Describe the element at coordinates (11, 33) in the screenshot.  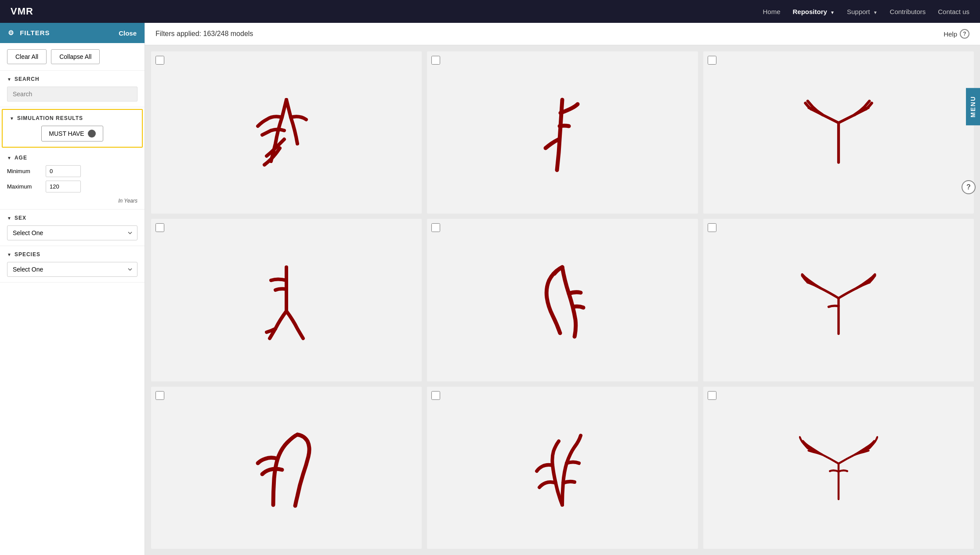
I see `filter-icon: ⚙` at that location.